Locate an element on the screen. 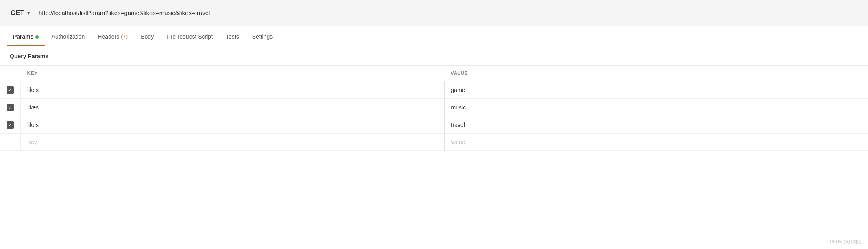 This screenshot has width=868, height=249. headers-count: (7) is located at coordinates (124, 37).